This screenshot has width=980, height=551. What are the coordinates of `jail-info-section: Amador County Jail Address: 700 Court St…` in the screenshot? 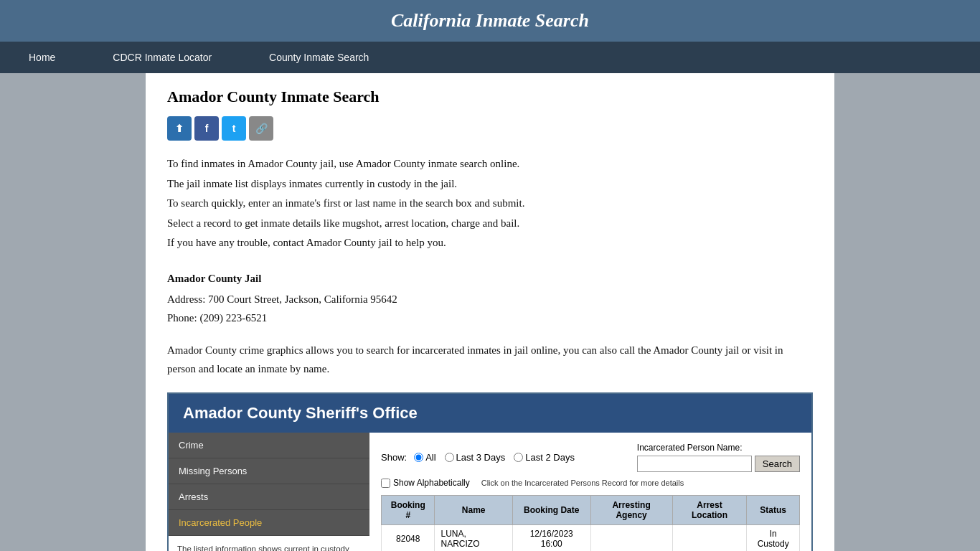 It's located at (490, 298).